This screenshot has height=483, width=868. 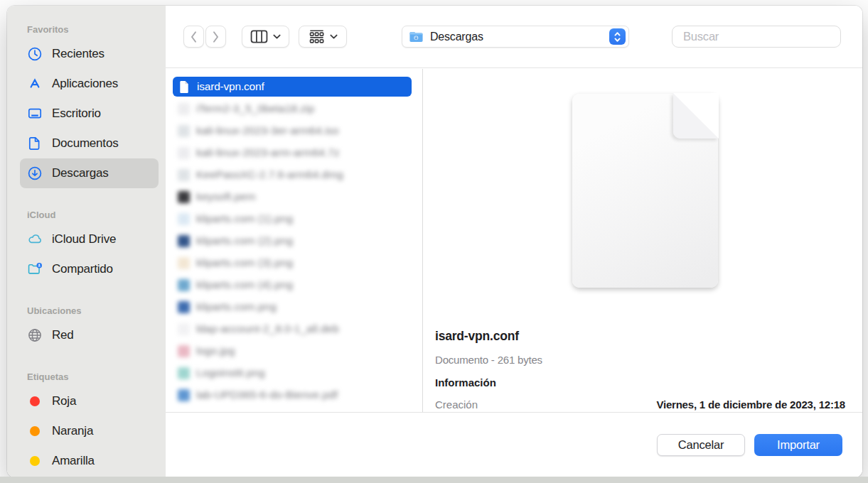 What do you see at coordinates (477, 337) in the screenshot?
I see `preview-file-name: isard-vpn.conf` at bounding box center [477, 337].